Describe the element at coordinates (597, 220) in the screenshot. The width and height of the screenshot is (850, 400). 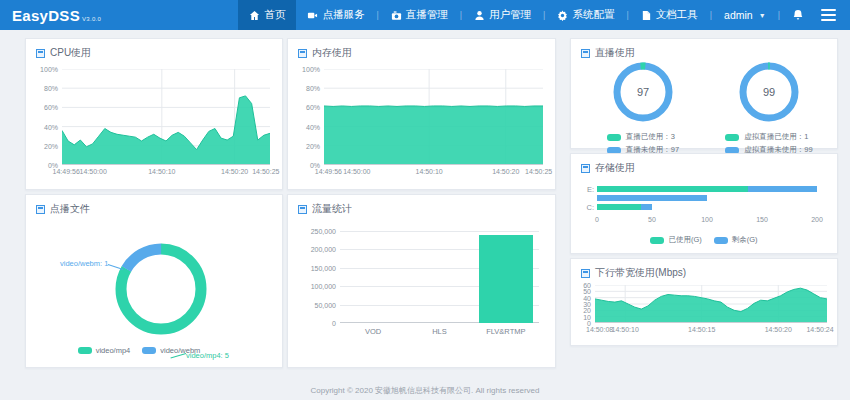
I see `x-axis-label: 0` at that location.